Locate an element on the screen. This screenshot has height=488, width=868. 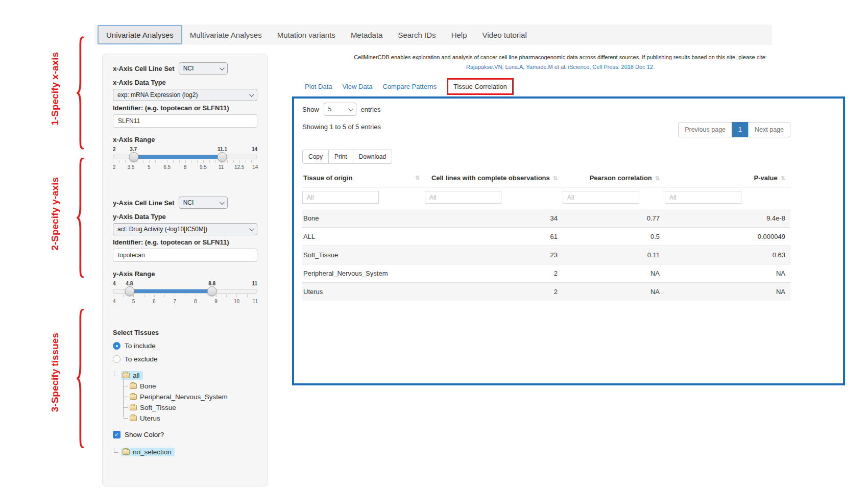
x-range-low-handle is located at coordinates (134, 157).